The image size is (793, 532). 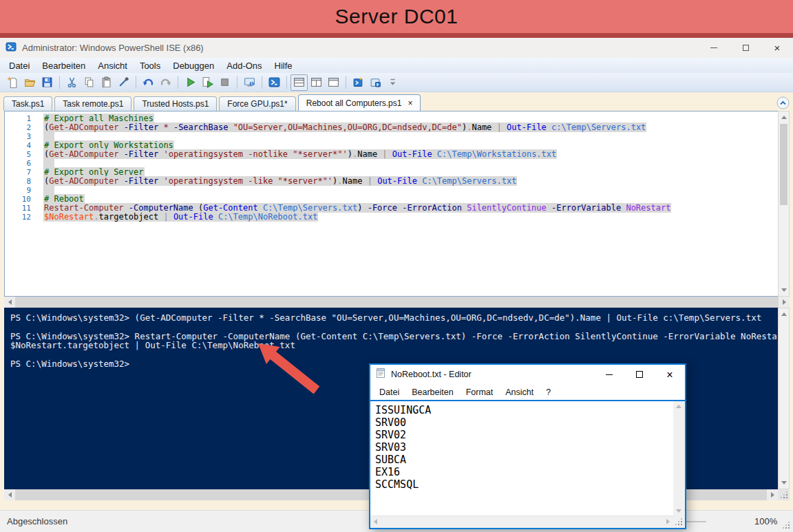 What do you see at coordinates (150, 66) in the screenshot?
I see `menu-item-tools: Tools` at bounding box center [150, 66].